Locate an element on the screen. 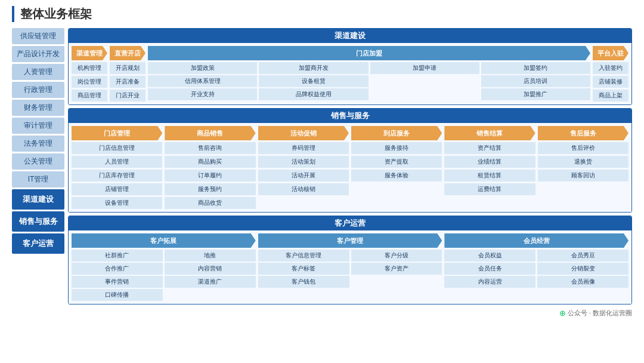  sub-item: 加盟商开发 is located at coordinates (314, 68).